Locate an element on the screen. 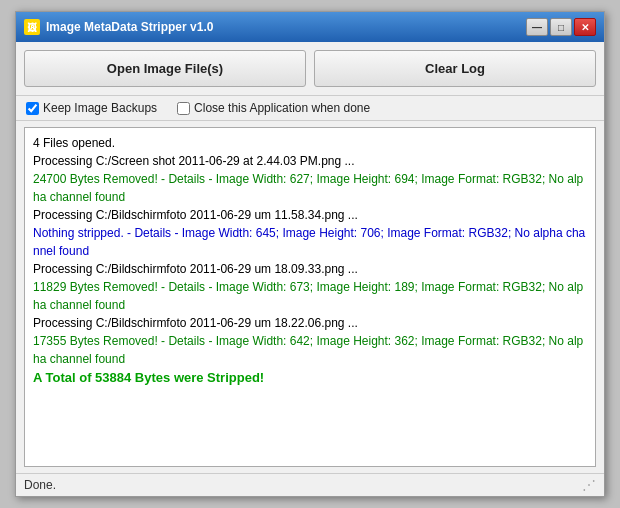  keep-backups-label: Keep Image Backups is located at coordinates (100, 108).